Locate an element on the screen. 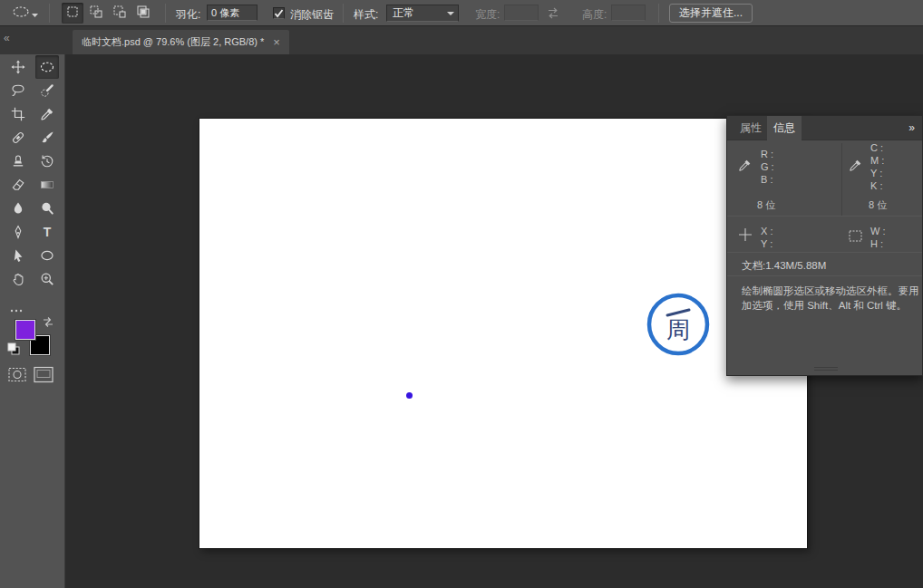 The width and height of the screenshot is (923, 588). ellipse-marquee-icon is located at coordinates (21, 14).